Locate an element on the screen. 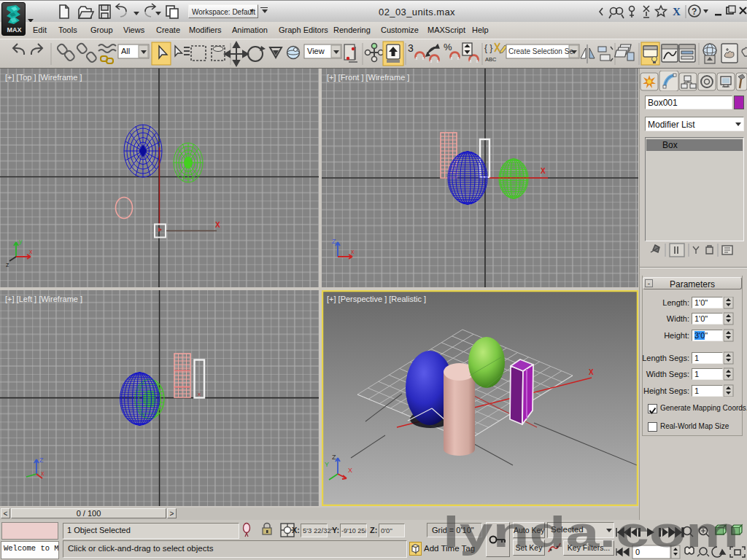 The height and width of the screenshot is (560, 747). svg-text: [+] [Top ] [Wireframe ] is located at coordinates (44, 77).